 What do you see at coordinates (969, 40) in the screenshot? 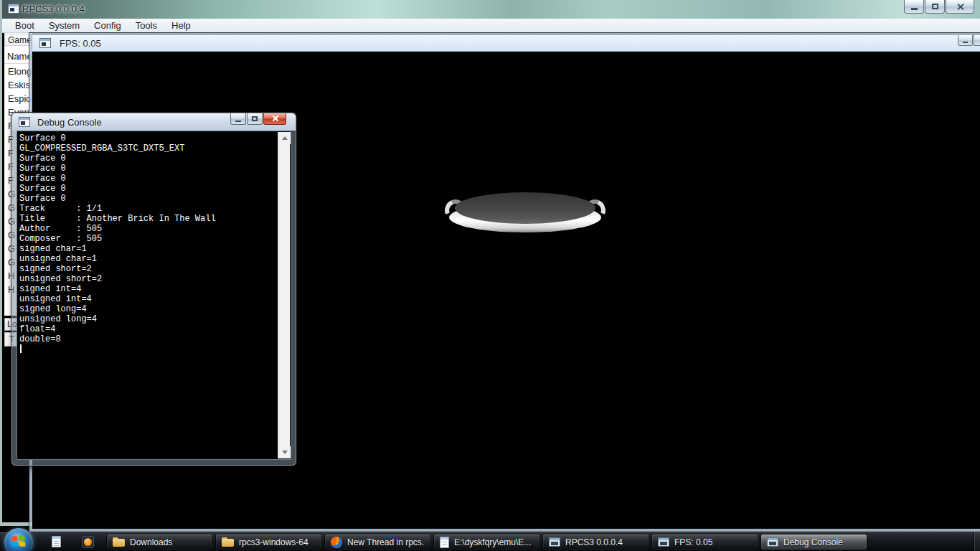
I see `fps-caption-buttons` at bounding box center [969, 40].